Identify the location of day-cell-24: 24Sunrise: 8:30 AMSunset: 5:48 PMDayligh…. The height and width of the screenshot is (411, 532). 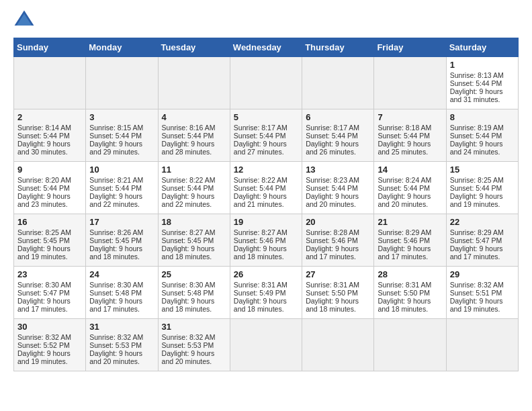
(122, 293).